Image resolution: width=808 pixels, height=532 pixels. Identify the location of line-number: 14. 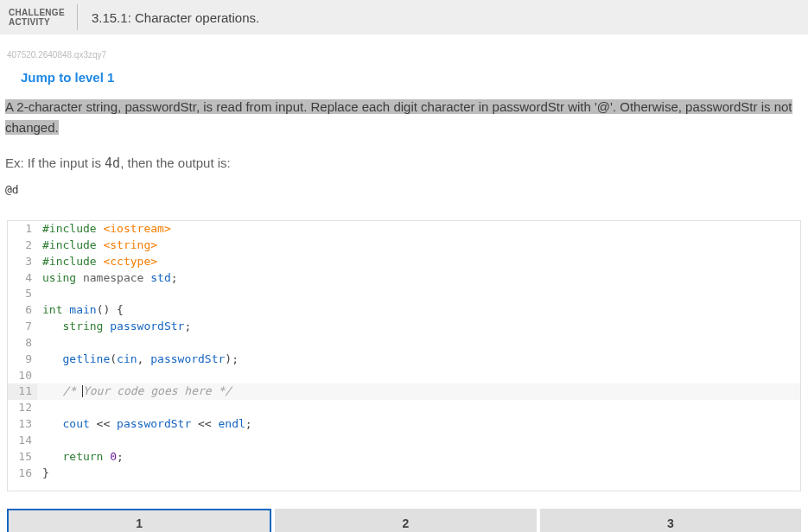
(22, 440).